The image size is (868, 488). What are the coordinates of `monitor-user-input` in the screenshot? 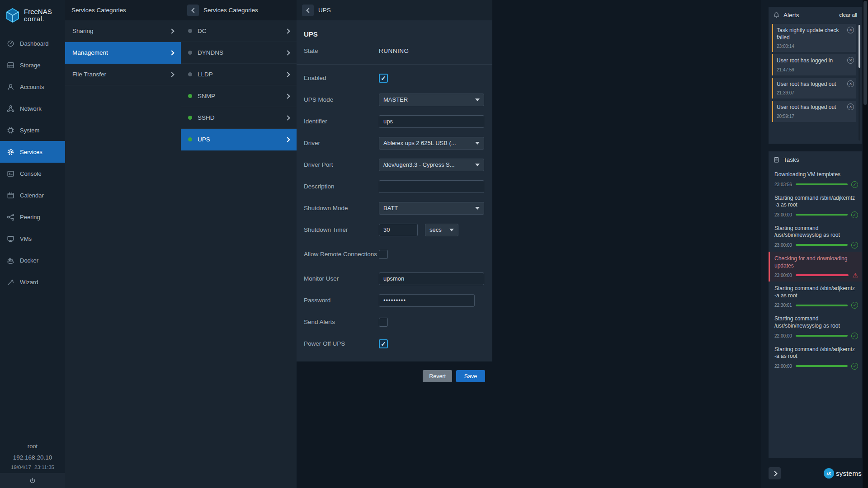 It's located at (431, 279).